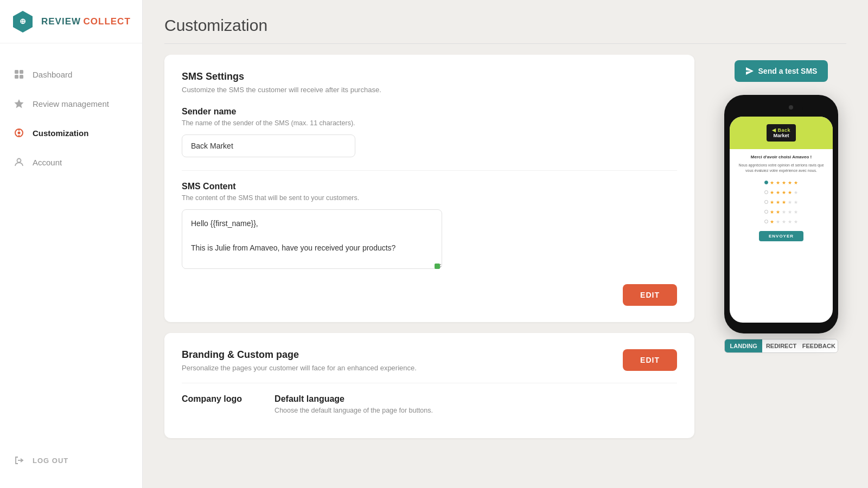  What do you see at coordinates (781, 346) in the screenshot?
I see `tab-redirect: REDIRECT` at bounding box center [781, 346].